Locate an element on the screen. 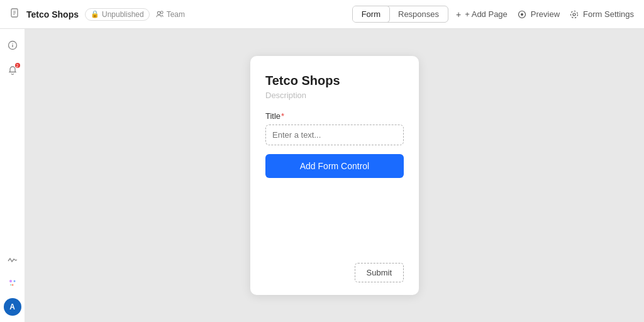 The image size is (644, 322). field-label: Title* is located at coordinates (335, 116).